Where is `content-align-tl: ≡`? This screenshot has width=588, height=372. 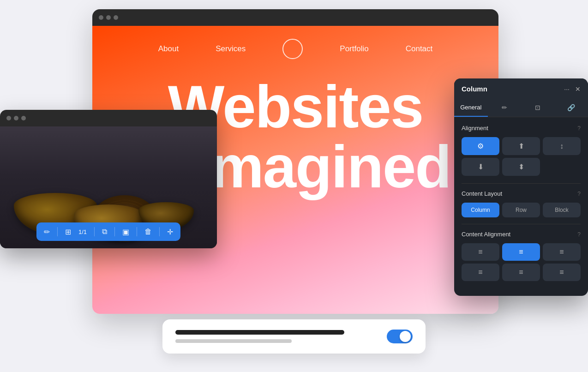
content-align-tl: ≡ is located at coordinates (480, 252).